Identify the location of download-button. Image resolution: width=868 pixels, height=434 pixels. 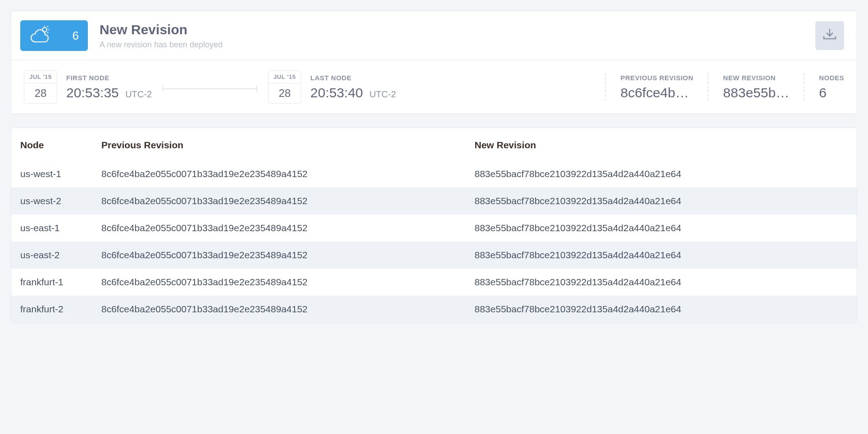
(830, 36).